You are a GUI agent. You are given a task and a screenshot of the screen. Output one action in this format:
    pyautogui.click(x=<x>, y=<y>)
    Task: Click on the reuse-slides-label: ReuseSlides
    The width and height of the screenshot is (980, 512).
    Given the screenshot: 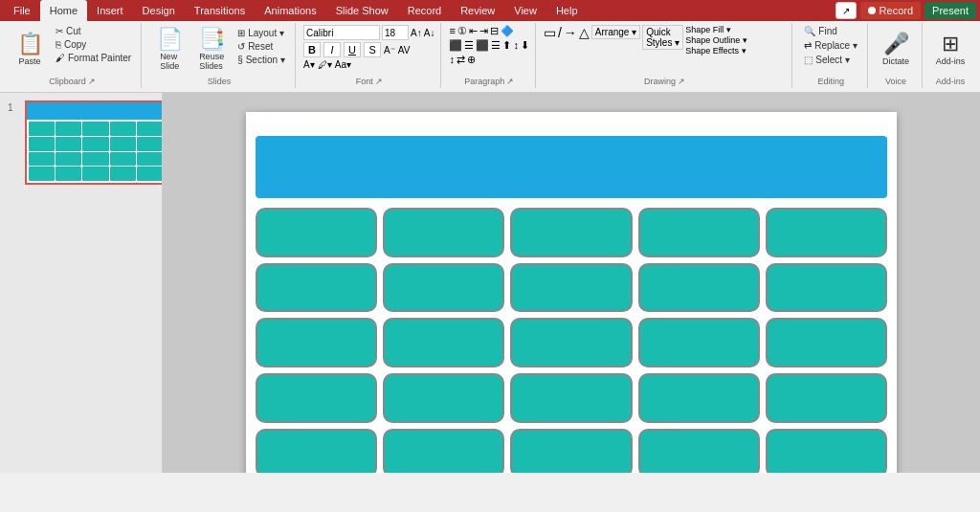 What is the action you would take?
    pyautogui.click(x=212, y=61)
    